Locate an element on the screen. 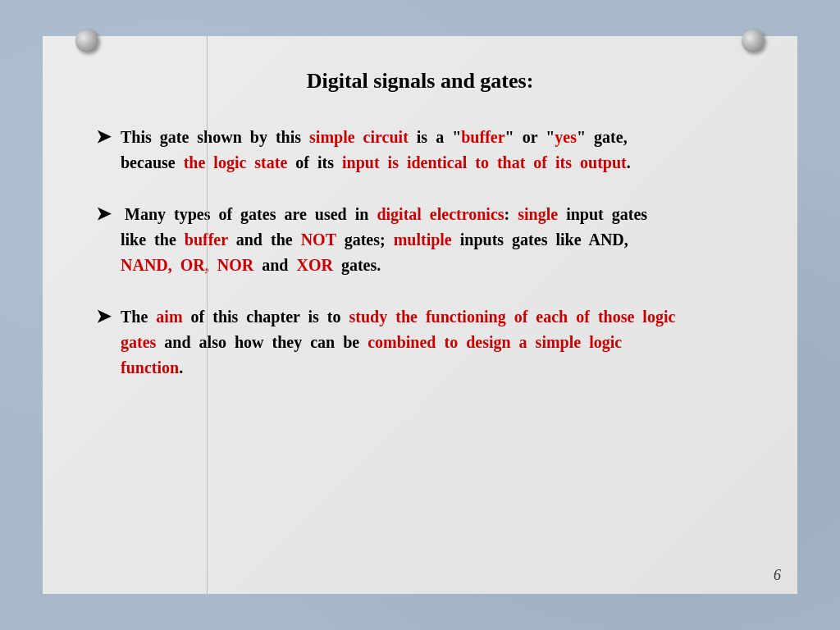 This screenshot has width=840, height=630. highlight-buffer-1: buffer is located at coordinates (482, 137).